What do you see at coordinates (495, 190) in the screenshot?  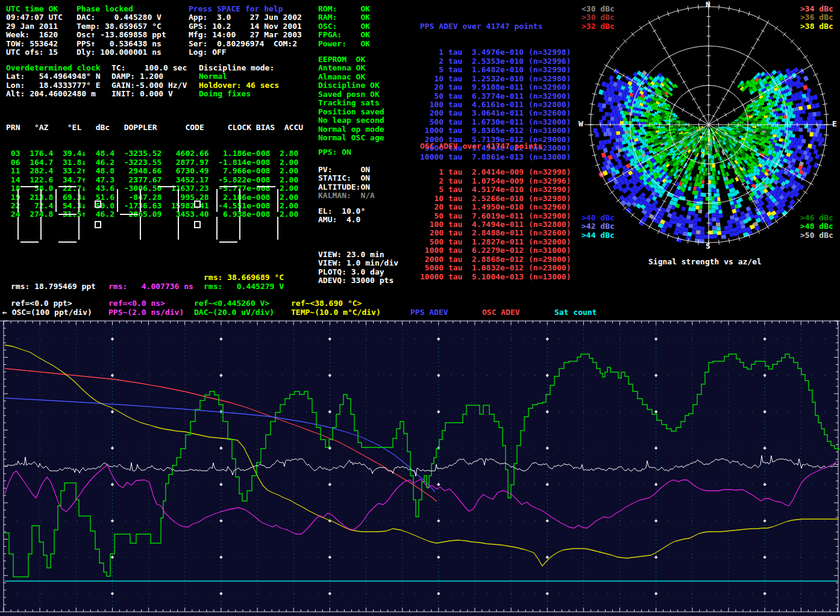 I see `osc-adev-row: 5 tau 4.5174e-010 (n=32990)` at bounding box center [495, 190].